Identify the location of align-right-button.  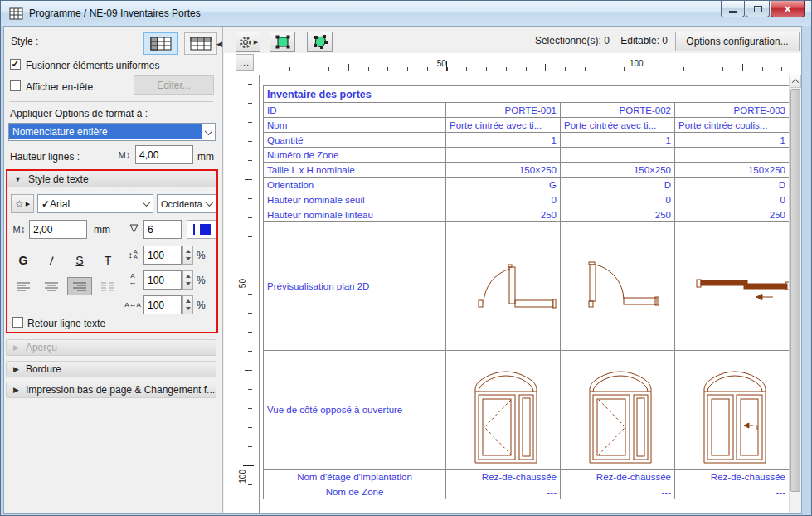
(80, 286).